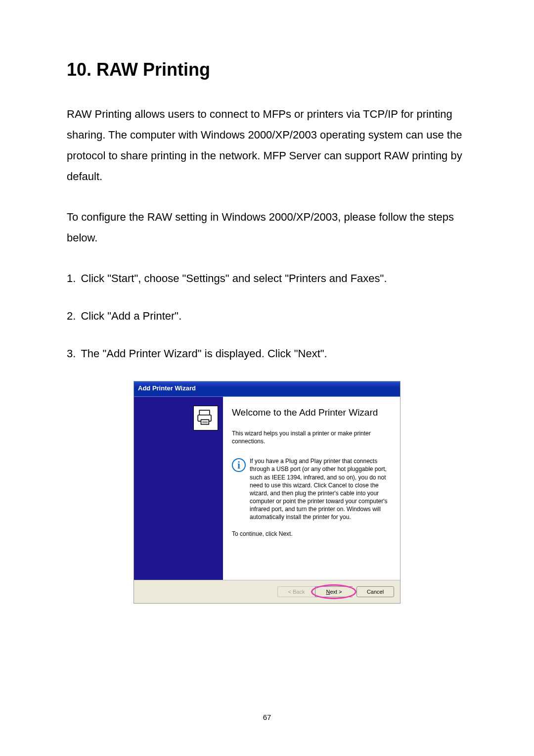  What do you see at coordinates (267, 316) in the screenshot?
I see `steps-list: 1Click "Start", choose "Settings" and se…` at bounding box center [267, 316].